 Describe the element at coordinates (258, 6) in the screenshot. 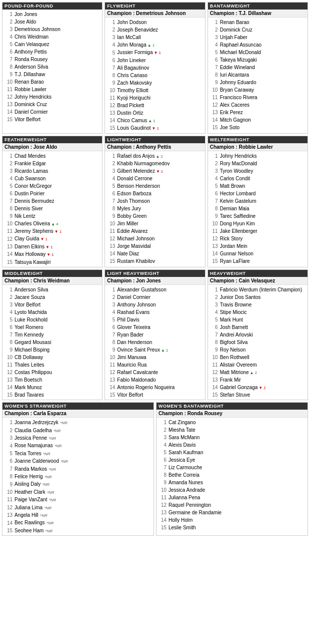

I see `bantamweight-header: BANTAMWEIGHT` at that location.